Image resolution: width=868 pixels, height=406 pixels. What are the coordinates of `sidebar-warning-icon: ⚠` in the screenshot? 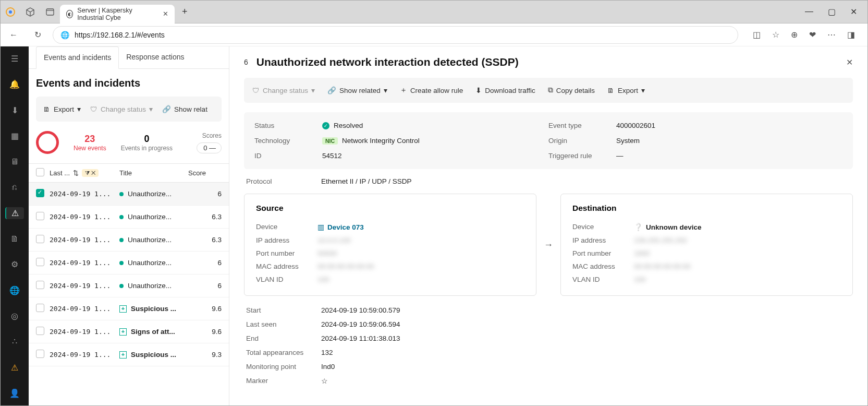 It's located at (15, 367).